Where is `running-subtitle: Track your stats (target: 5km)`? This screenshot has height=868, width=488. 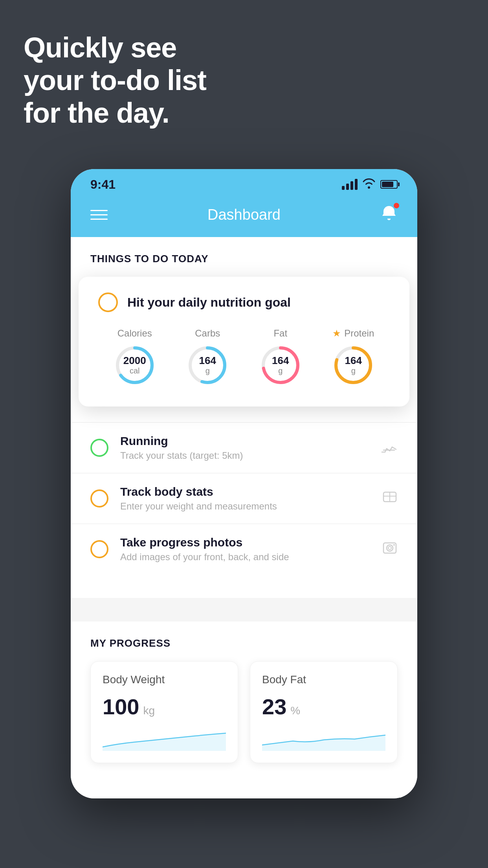
running-subtitle: Track your stats (target: 5km) is located at coordinates (244, 456).